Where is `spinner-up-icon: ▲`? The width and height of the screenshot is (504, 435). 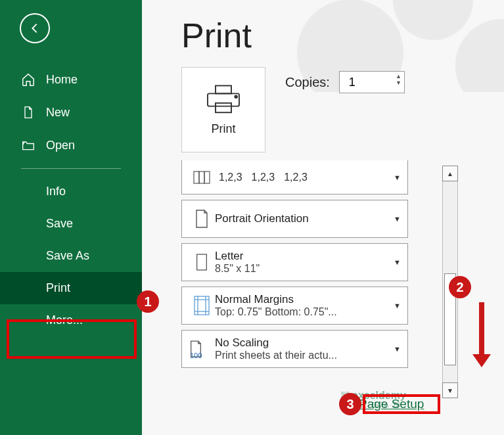
spinner-up-icon: ▲ is located at coordinates (398, 76).